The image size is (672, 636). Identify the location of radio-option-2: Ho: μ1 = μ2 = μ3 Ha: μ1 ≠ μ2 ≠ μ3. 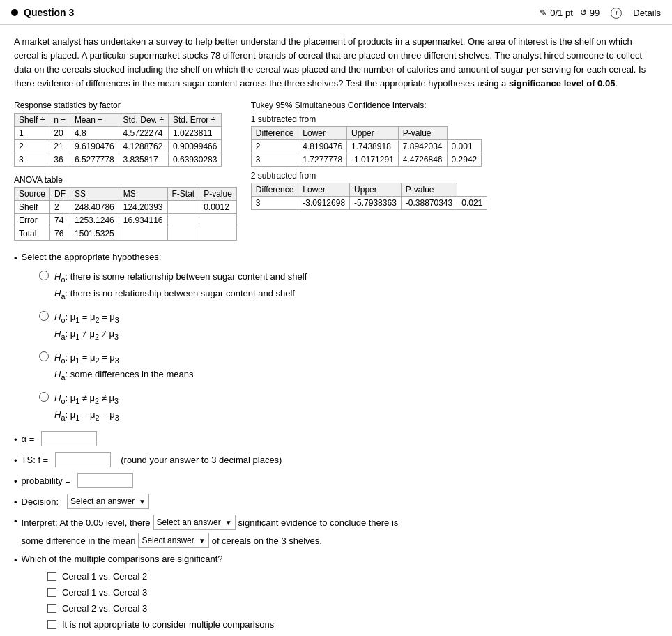
(349, 326).